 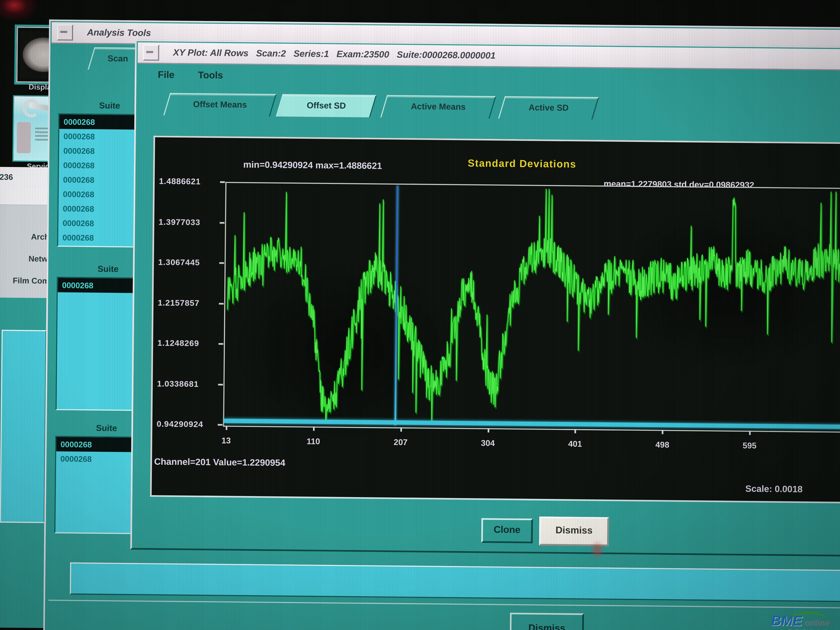 I want to click on service-tag, so click(x=24, y=137).